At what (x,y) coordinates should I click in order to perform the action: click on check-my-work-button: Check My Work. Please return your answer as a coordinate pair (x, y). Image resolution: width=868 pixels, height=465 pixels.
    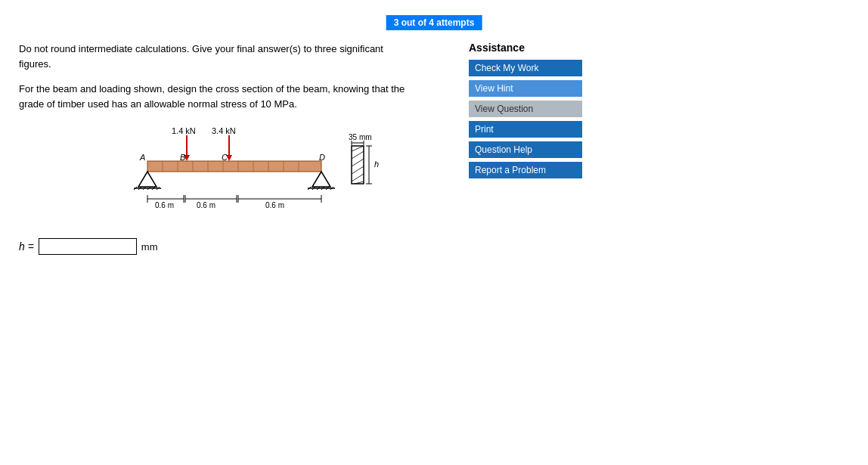
    Looking at the image, I should click on (525, 68).